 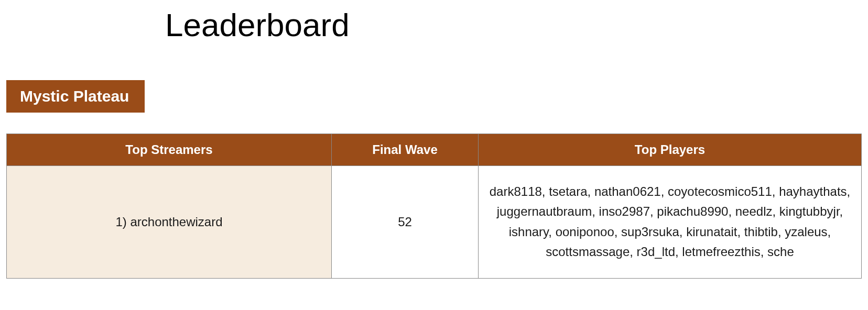 I want to click on streamer-cell: 1) archonthewizard, so click(x=169, y=222).